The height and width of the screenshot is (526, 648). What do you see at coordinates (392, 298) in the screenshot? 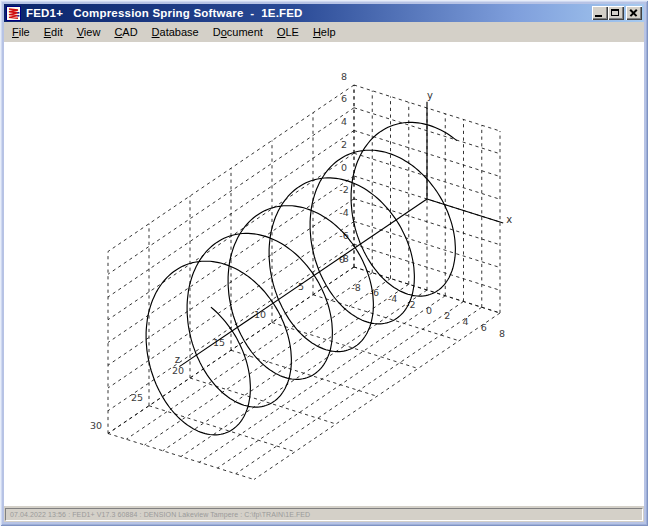
I see `x-tick-label: -4` at bounding box center [392, 298].